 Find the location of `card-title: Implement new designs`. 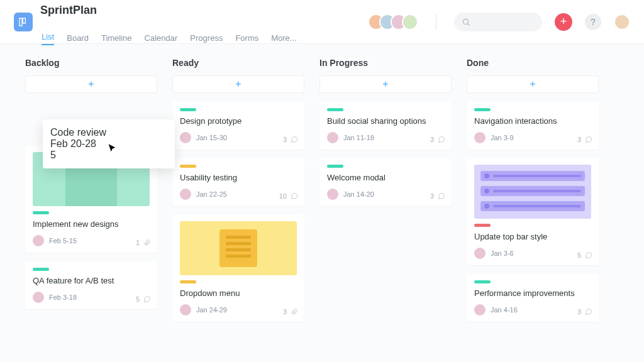

card-title: Implement new designs is located at coordinates (91, 224).